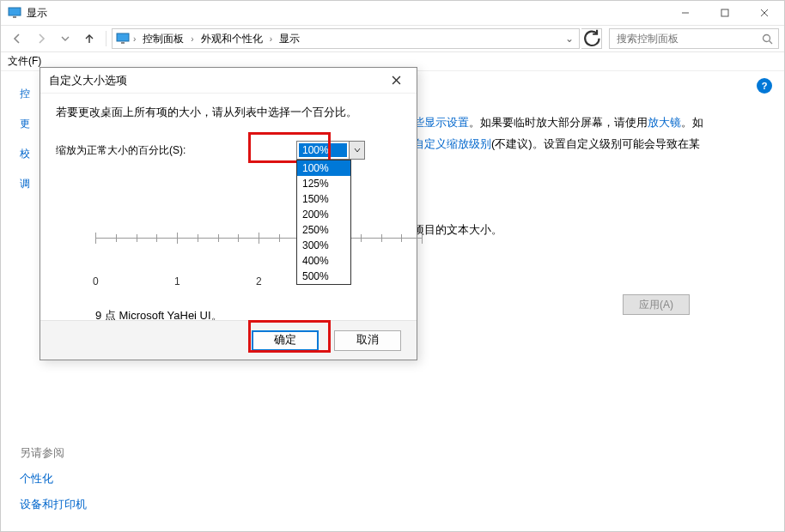 The width and height of the screenshot is (785, 532). I want to click on scale-label: 缩放为正常大小的百分比(S):, so click(120, 151).